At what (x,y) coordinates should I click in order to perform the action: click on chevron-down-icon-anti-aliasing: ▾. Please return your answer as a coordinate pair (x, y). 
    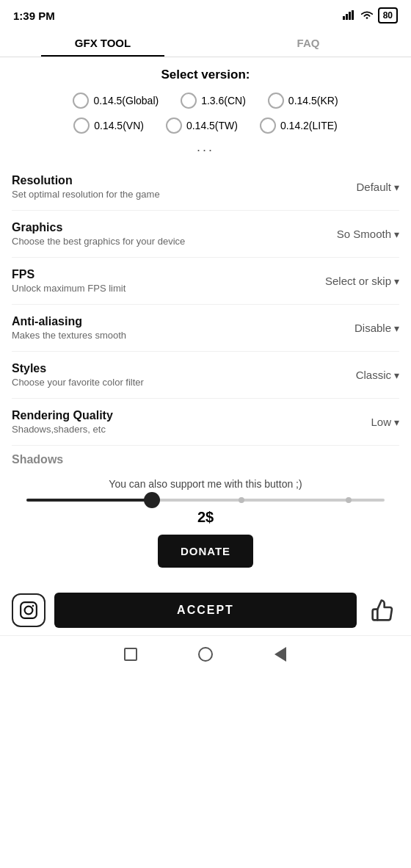
    Looking at the image, I should click on (396, 328).